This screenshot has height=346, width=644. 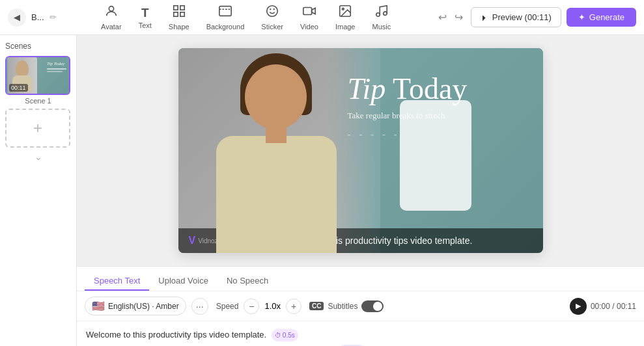 I want to click on avatar-icon, so click(x=111, y=13).